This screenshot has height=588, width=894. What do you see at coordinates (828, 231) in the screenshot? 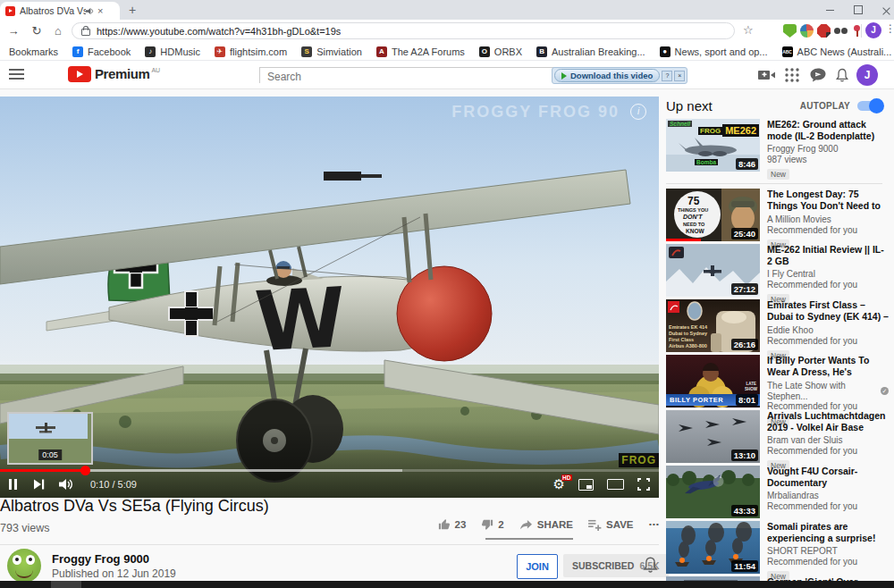
I see `suggested-meta: Recommended for you` at bounding box center [828, 231].